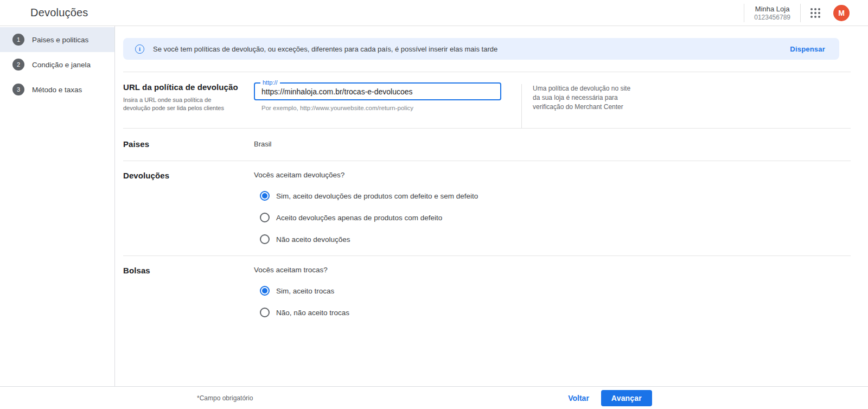 The image size is (868, 409). I want to click on url-input-floating-label: http://, so click(270, 82).